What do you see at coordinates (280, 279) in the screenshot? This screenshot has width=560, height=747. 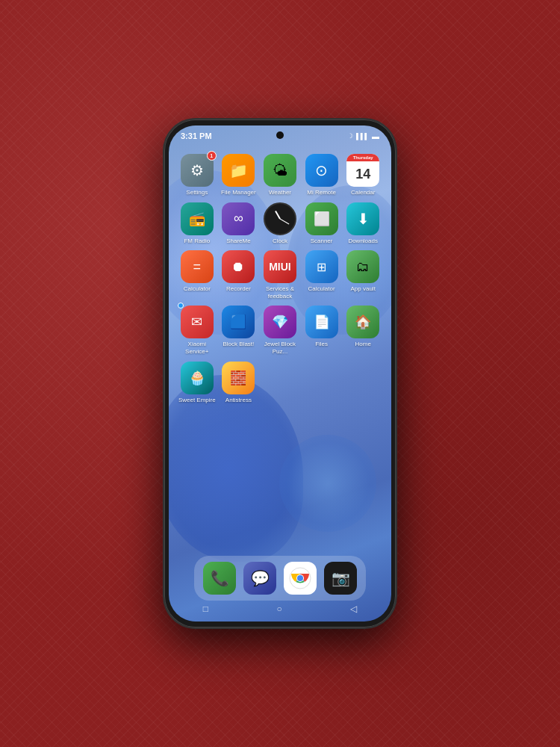 I see `app-grid: ⚙ 1 Settings 📁 File Manager 🌤 Weather` at bounding box center [280, 279].